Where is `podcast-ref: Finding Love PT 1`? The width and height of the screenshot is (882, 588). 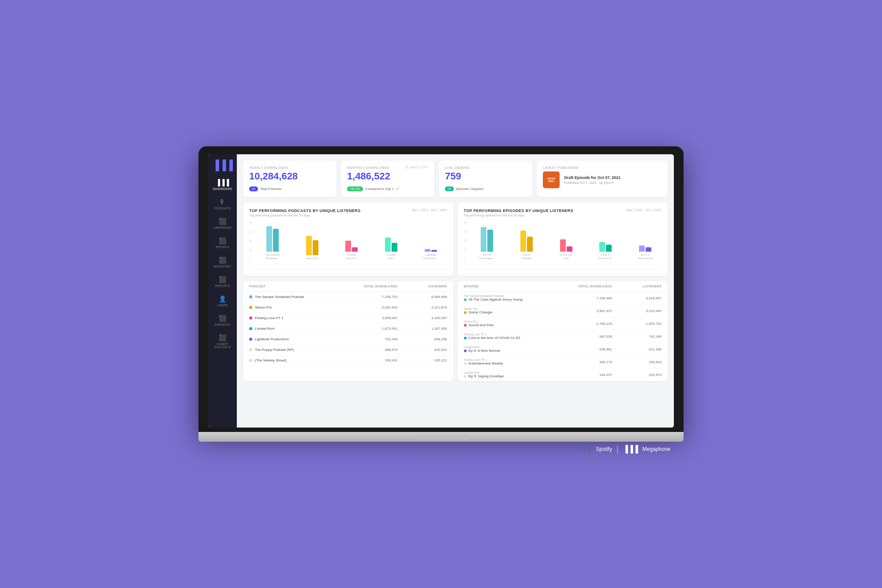 podcast-ref: Finding Love PT 1 is located at coordinates (513, 334).